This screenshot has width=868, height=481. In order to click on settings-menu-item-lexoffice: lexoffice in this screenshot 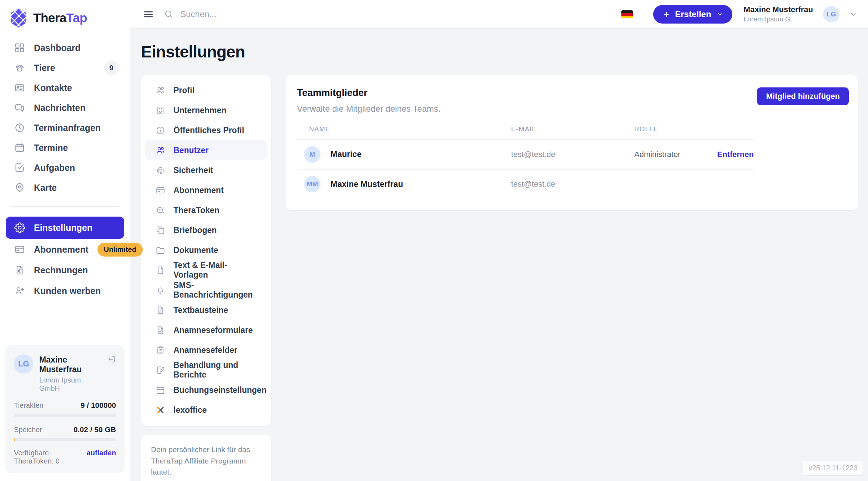, I will do `click(206, 410)`.